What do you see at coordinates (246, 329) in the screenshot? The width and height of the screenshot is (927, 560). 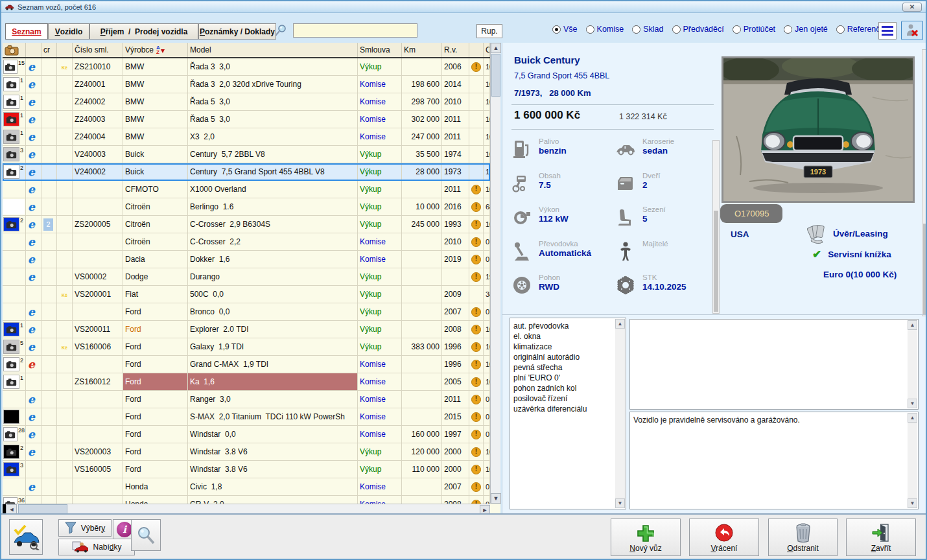 I see `table-row: 1 e VS200011 Ford Explorer 2.0 TDI Výkup…` at bounding box center [246, 329].